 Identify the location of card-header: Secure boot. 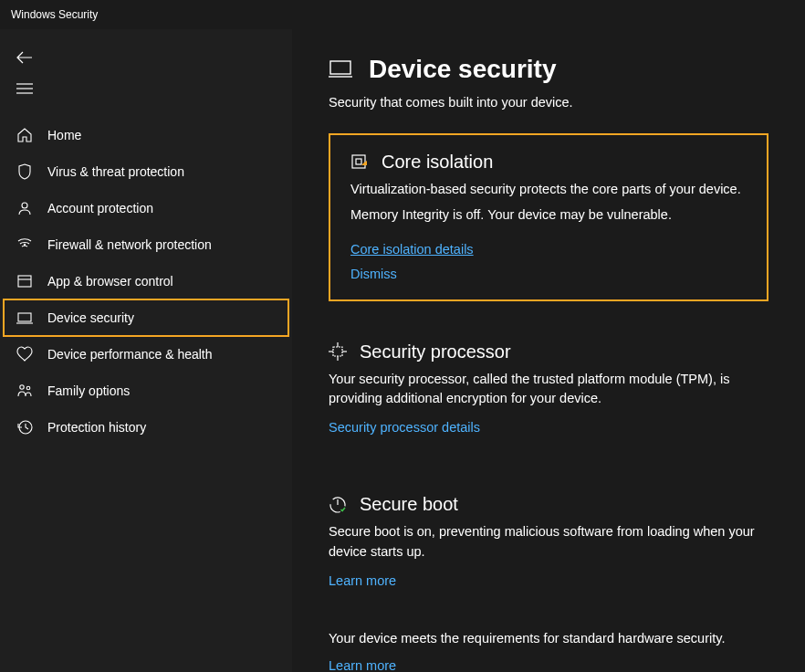
(549, 504).